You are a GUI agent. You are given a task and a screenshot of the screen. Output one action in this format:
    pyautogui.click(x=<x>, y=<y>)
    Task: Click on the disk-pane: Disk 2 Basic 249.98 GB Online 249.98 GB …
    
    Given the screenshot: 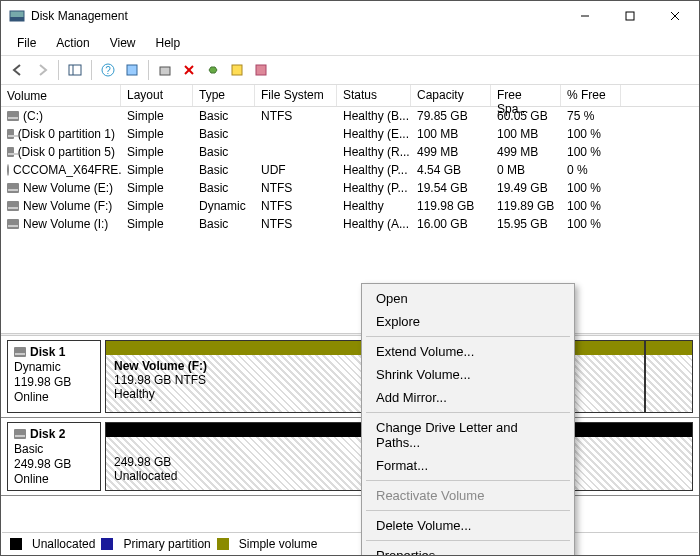 What is the action you would take?
    pyautogui.click(x=350, y=457)
    